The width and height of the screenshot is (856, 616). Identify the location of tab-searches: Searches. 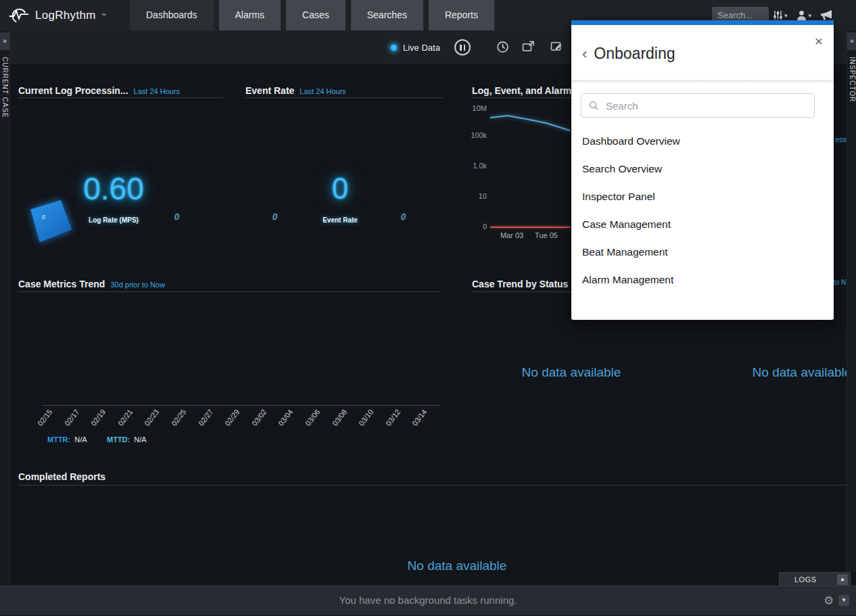
(387, 15).